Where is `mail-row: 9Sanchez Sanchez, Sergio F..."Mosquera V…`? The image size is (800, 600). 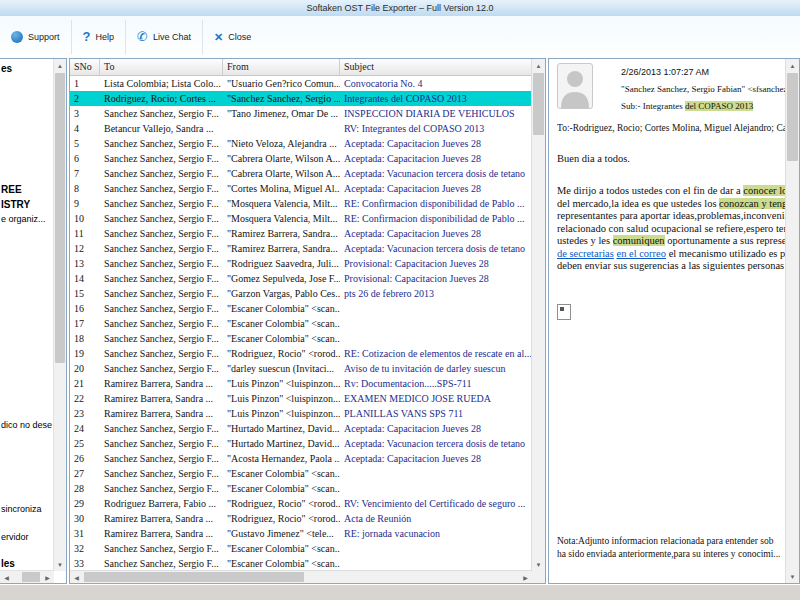 mail-row: 9Sanchez Sanchez, Sergio F..."Mosquera V… is located at coordinates (301, 204).